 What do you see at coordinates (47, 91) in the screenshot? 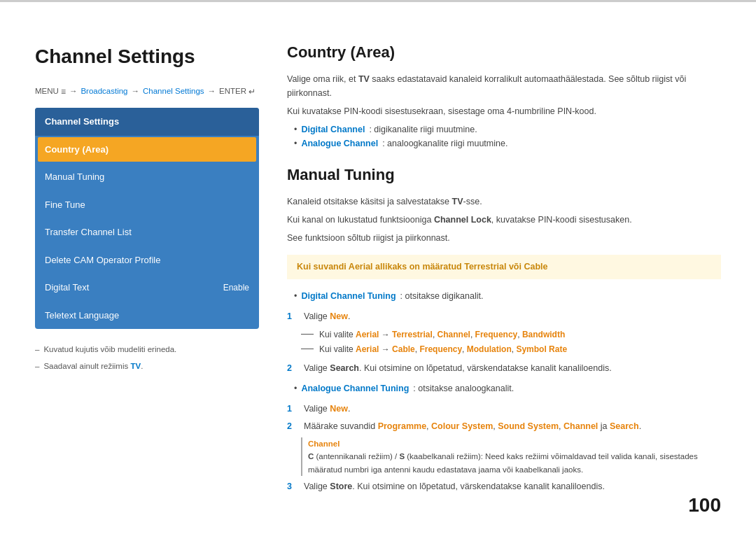
I see `breadcrumb-menu: MENU` at bounding box center [47, 91].